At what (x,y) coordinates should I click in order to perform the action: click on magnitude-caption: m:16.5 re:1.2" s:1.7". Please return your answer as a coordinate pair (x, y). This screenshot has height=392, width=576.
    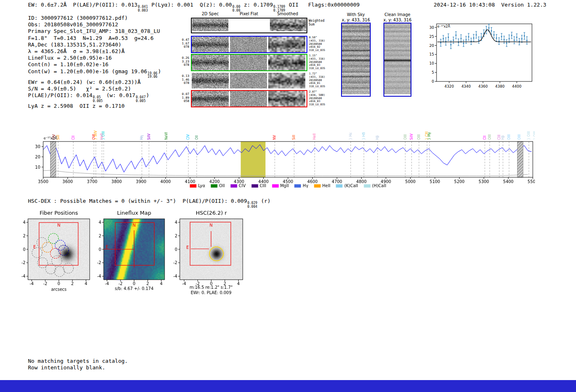
    Looking at the image, I should click on (211, 287).